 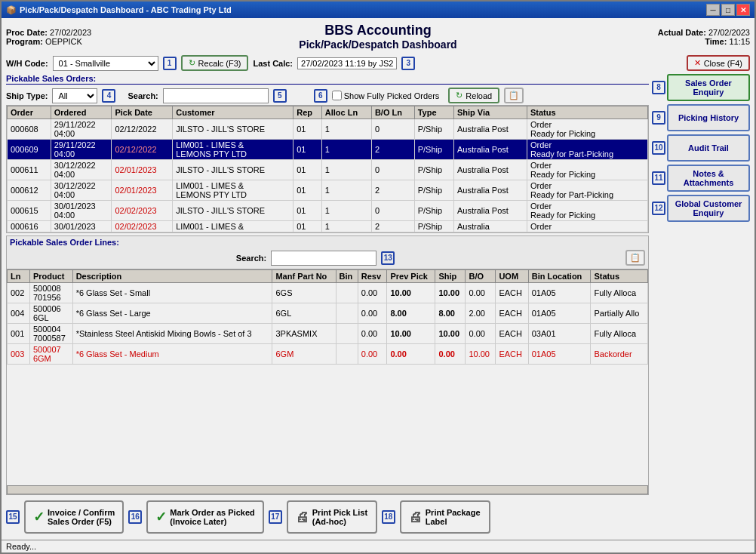 I want to click on close-button-f4: ✕ Close (F4), so click(x=718, y=63).